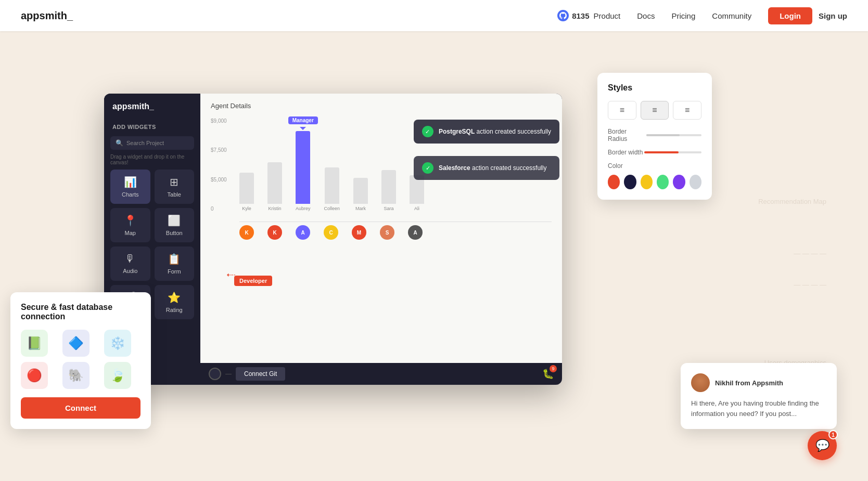 The image size is (868, 481). I want to click on audio1-icon: 🎙, so click(130, 259).